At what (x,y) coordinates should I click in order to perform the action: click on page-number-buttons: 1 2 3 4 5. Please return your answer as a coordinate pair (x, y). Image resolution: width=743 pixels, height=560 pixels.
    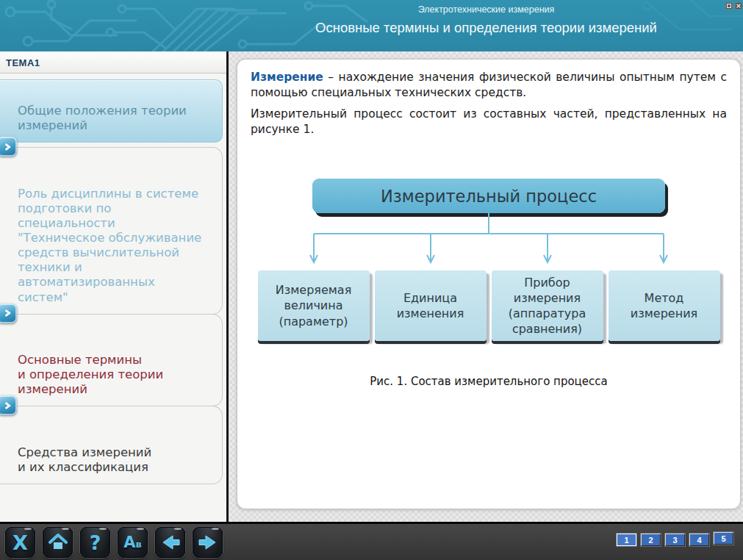
    Looking at the image, I should click on (675, 539).